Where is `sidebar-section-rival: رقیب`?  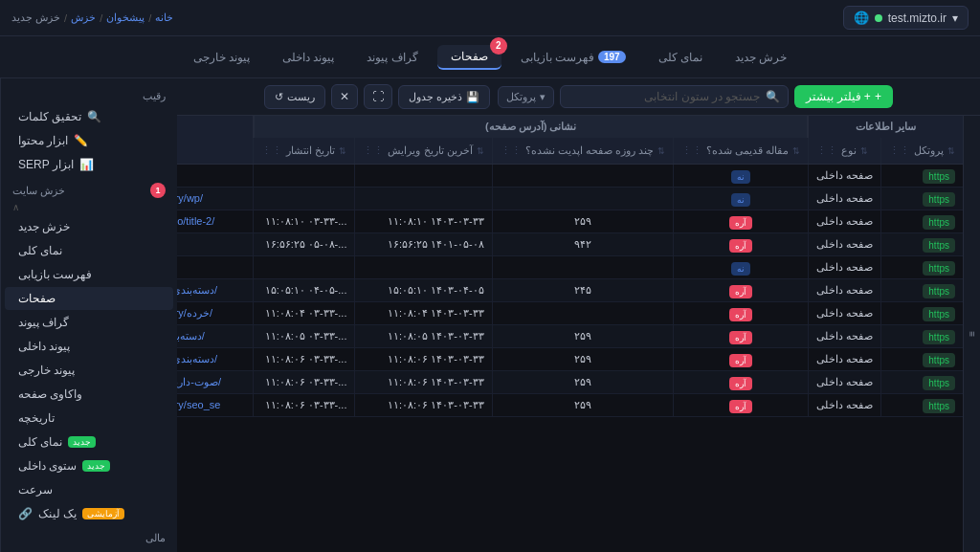
sidebar-section-rival: رقیب is located at coordinates (89, 94).